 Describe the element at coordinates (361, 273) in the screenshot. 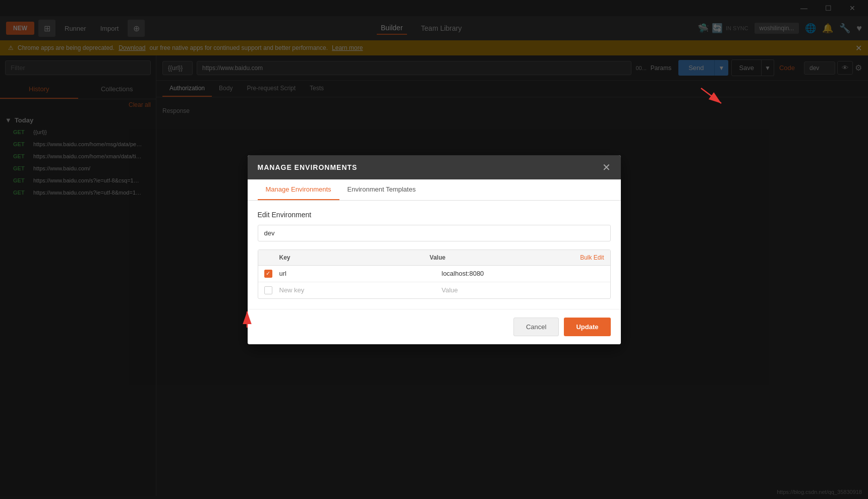

I see `kv-key-cell: url` at that location.